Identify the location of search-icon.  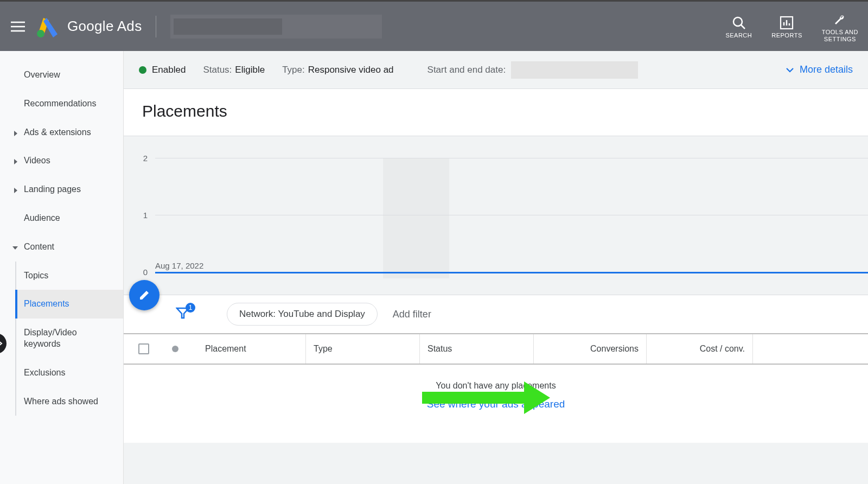
(739, 23).